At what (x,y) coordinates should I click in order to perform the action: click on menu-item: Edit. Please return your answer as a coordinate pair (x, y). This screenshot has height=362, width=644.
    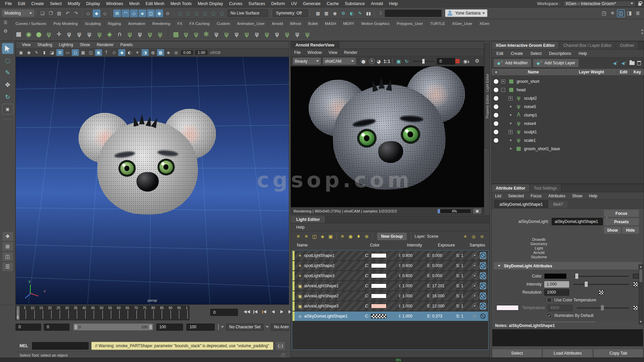
    Looking at the image, I should click on (22, 4).